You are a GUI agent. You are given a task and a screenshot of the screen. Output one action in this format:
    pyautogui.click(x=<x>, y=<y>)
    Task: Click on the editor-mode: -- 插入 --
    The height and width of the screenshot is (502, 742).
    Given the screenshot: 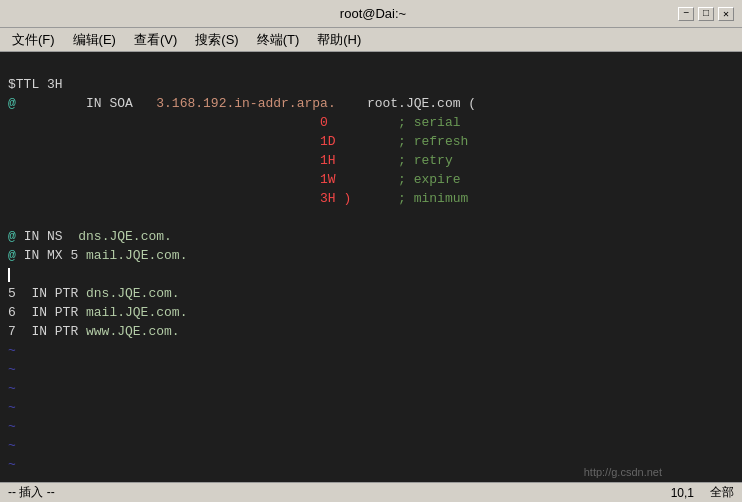 What is the action you would take?
    pyautogui.click(x=32, y=492)
    